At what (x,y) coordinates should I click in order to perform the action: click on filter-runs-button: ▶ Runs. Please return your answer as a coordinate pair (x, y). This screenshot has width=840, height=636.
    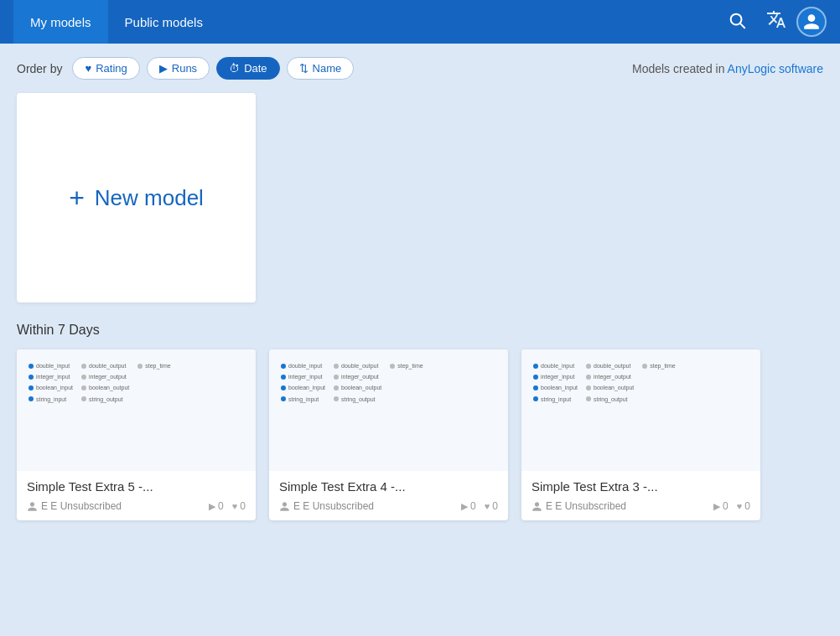
    Looking at the image, I should click on (178, 69).